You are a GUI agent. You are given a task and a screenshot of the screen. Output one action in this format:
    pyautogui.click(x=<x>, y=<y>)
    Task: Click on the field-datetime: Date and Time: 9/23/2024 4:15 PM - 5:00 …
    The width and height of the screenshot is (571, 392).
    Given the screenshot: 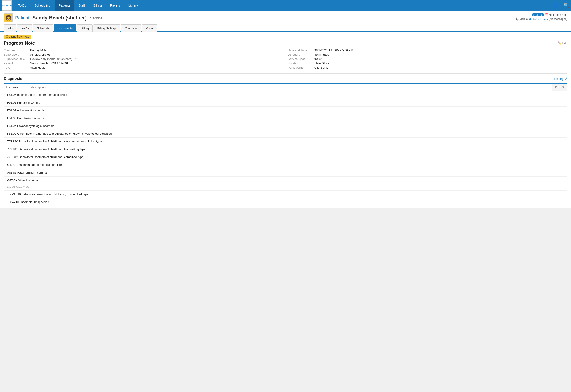 What is the action you would take?
    pyautogui.click(x=428, y=50)
    